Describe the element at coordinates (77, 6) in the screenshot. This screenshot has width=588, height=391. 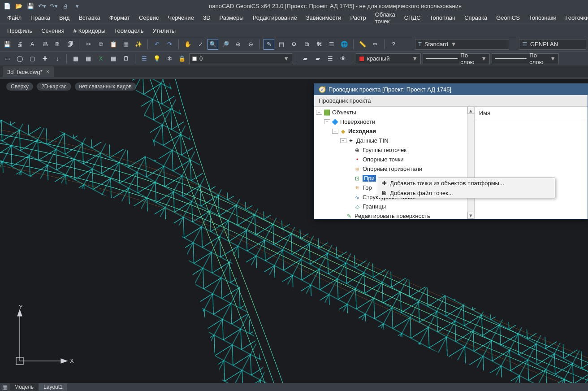
I see `qat-customize-icon: ▾` at that location.